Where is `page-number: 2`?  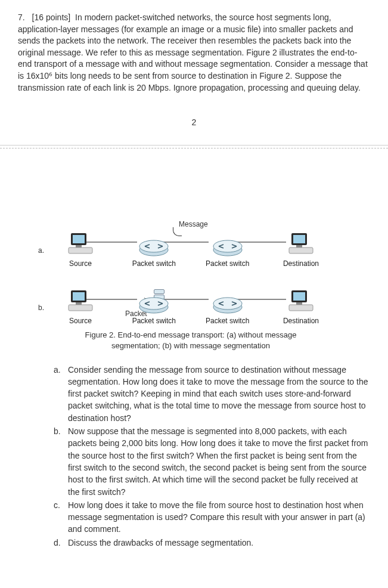
page-number: 2 is located at coordinates (194, 122).